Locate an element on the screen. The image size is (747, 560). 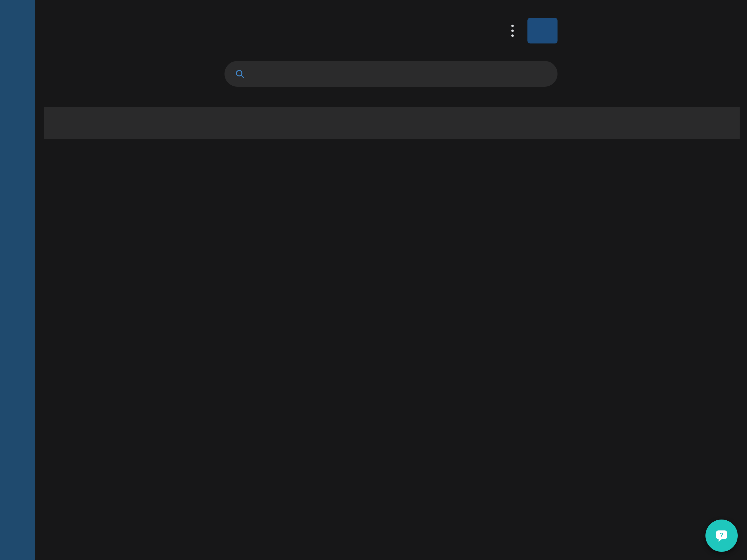
patients-table is located at coordinates (392, 123).